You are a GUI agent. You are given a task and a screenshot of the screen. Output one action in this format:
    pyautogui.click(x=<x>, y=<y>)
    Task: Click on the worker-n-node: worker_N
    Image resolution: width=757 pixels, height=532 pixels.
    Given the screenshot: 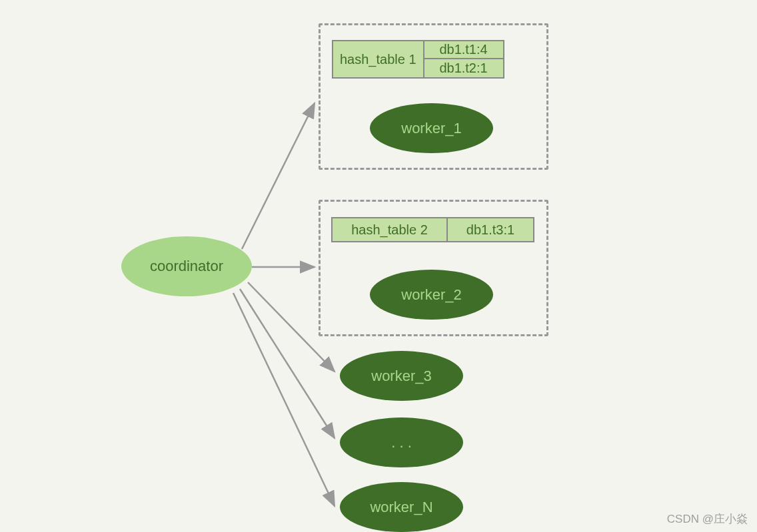 What is the action you would take?
    pyautogui.click(x=401, y=507)
    